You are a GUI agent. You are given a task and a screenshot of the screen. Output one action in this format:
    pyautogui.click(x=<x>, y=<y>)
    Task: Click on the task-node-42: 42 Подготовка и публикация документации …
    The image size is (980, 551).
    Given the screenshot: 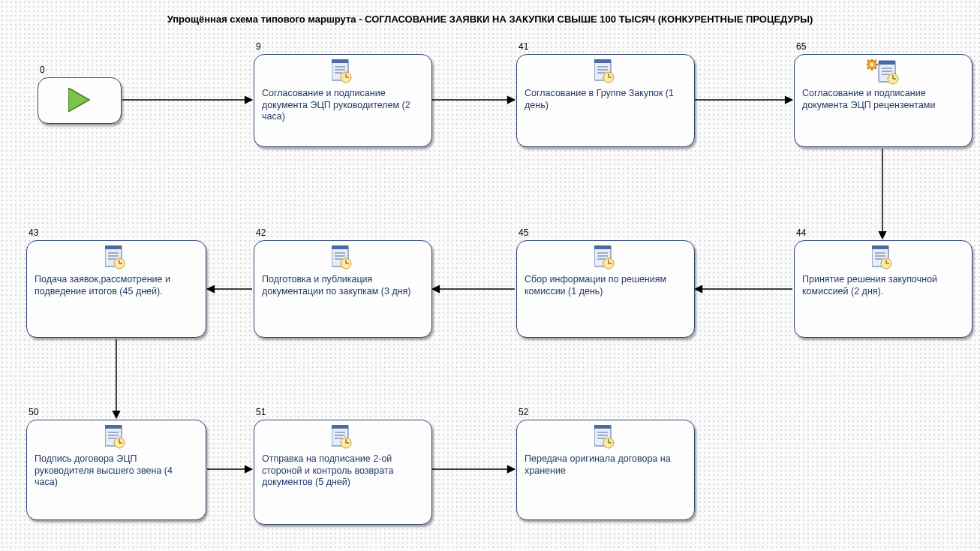 What is the action you would take?
    pyautogui.click(x=343, y=289)
    